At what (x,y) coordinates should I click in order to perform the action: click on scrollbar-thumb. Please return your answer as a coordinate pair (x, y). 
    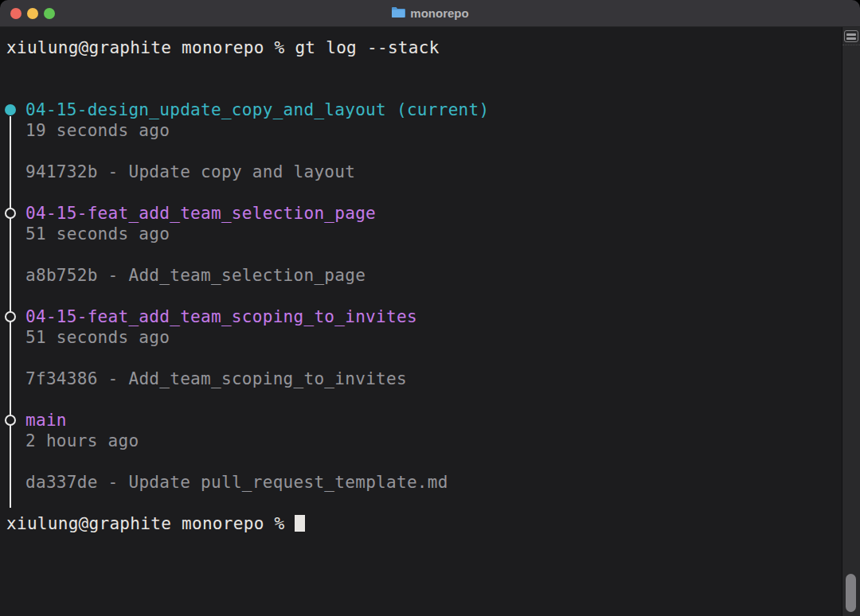
    Looking at the image, I should click on (850, 593).